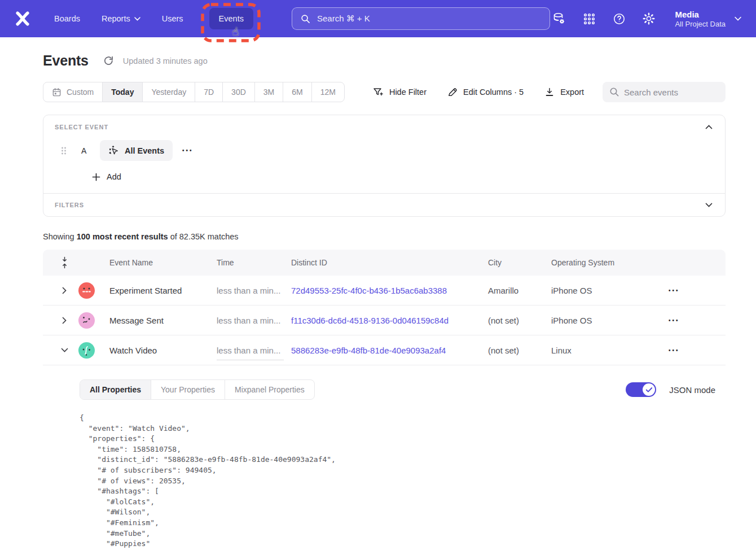  What do you see at coordinates (700, 24) in the screenshot?
I see `project-scope: All Project Data` at bounding box center [700, 24].